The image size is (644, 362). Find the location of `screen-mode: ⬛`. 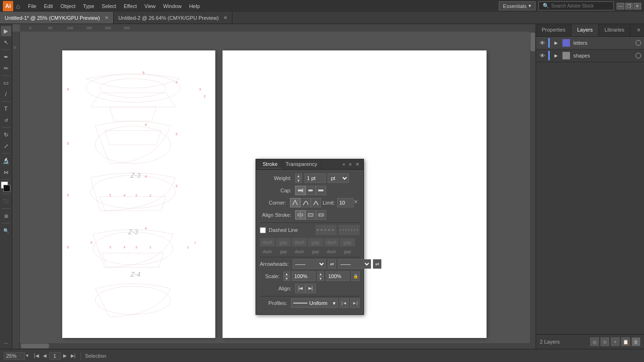

screen-mode: ⬛ is located at coordinates (6, 201).